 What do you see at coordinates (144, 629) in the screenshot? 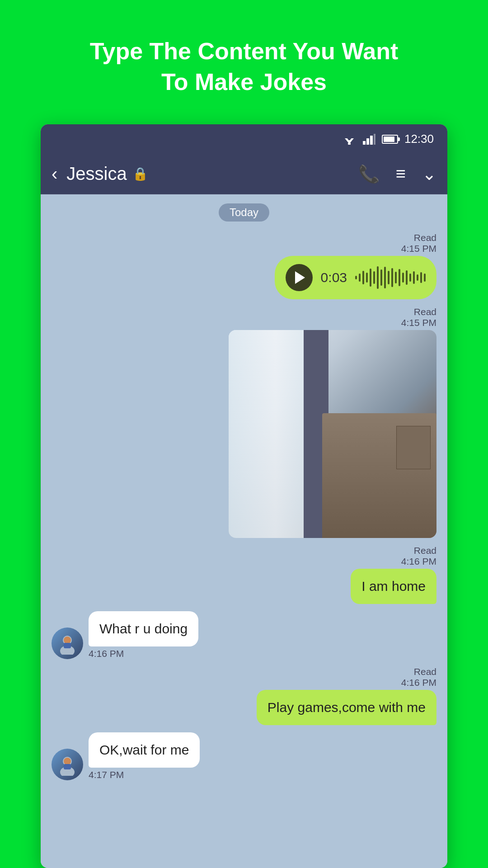
I see `message-bubble: What r u doing` at bounding box center [144, 629].